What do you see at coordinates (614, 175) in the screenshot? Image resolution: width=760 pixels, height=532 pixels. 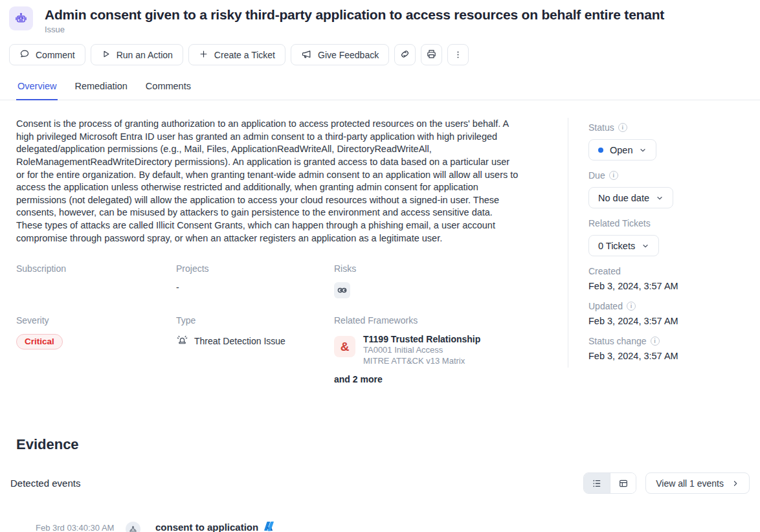 I see `due-info-icon: i` at bounding box center [614, 175].